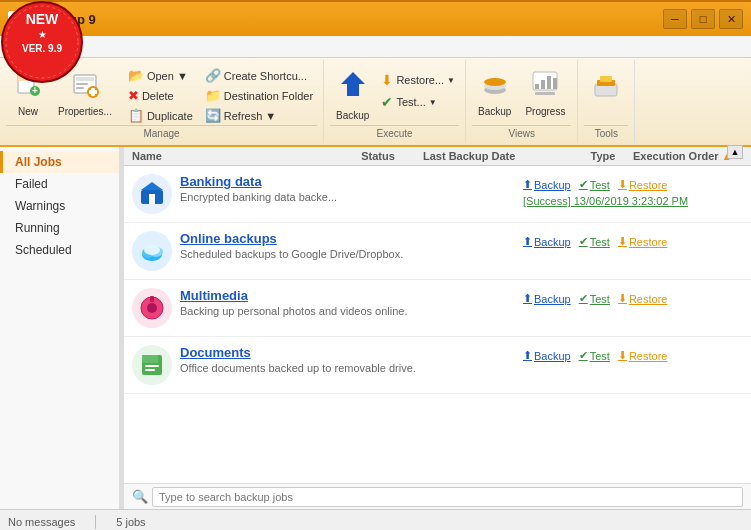 This screenshot has height=530, width=751. Describe the element at coordinates (703, 19) in the screenshot. I see `maximize-button: □` at that location.